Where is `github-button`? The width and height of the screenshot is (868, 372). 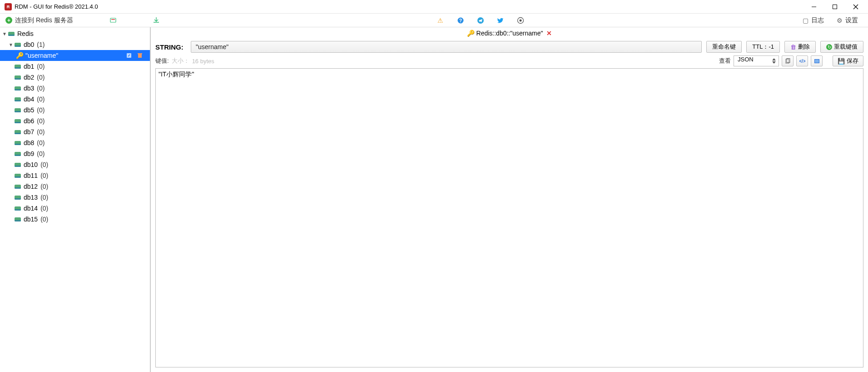
github-button is located at coordinates (521, 20).